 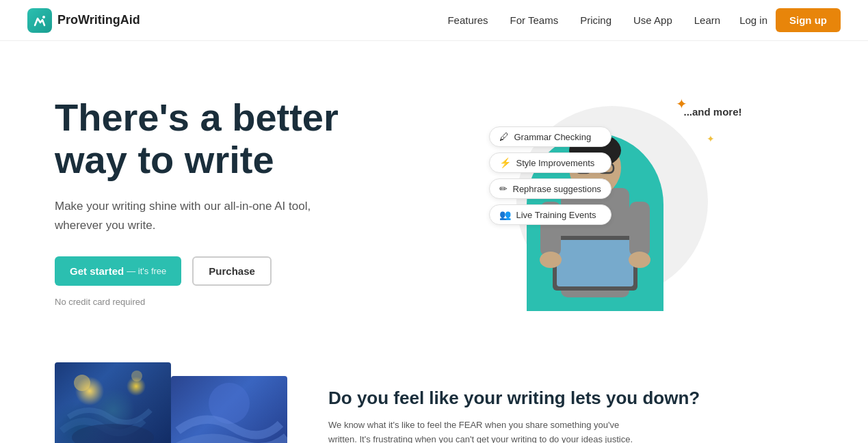 What do you see at coordinates (233, 302) in the screenshot?
I see `no-credit-text: No credit card required` at bounding box center [233, 302].